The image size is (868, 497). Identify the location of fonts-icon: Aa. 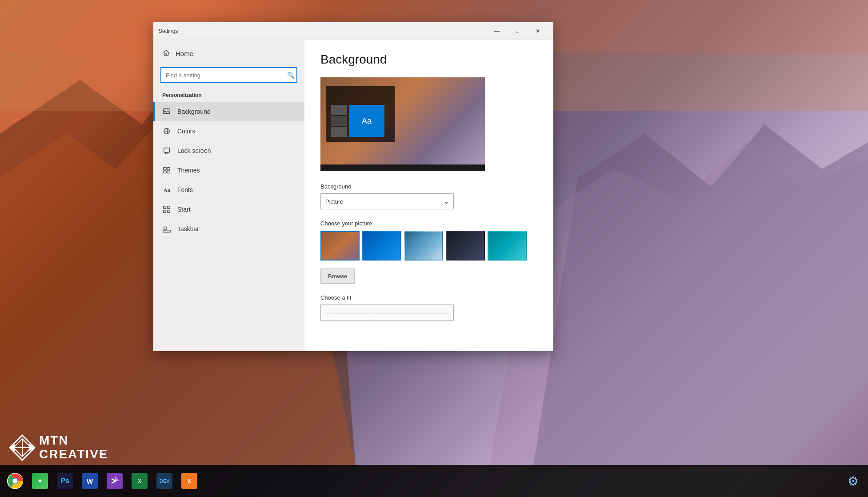
(167, 190).